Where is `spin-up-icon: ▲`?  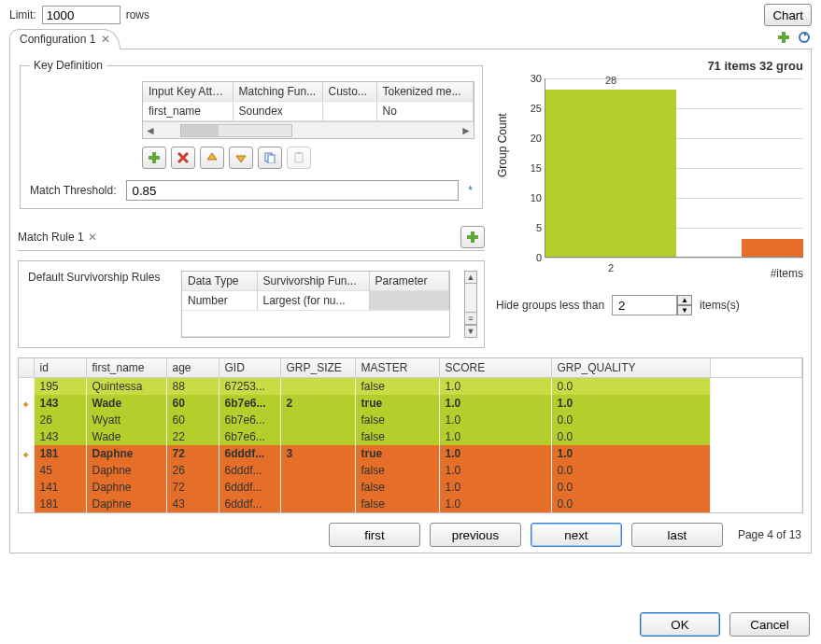 spin-up-icon: ▲ is located at coordinates (685, 301).